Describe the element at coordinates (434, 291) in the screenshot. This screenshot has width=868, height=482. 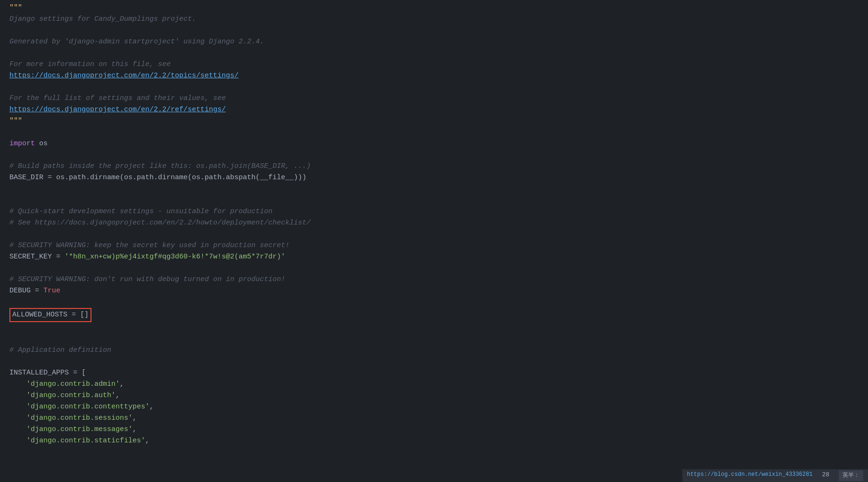
I see `line-debug: DEBUG = True` at that location.